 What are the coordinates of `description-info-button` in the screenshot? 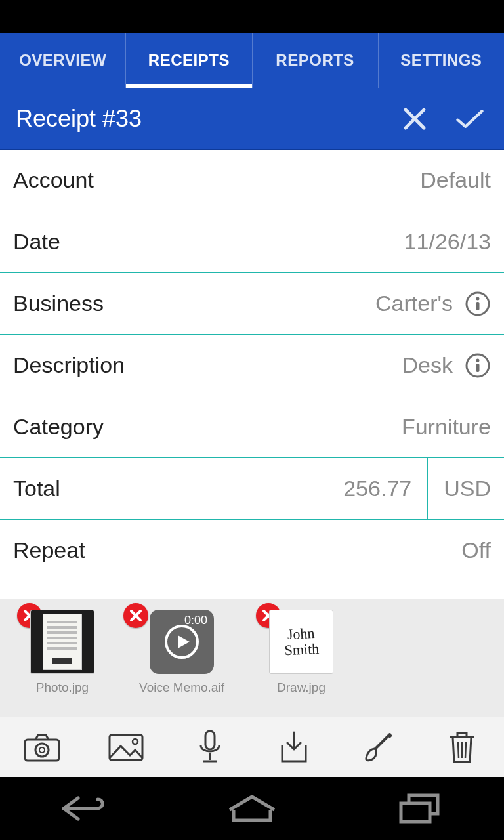 It's located at (478, 366).